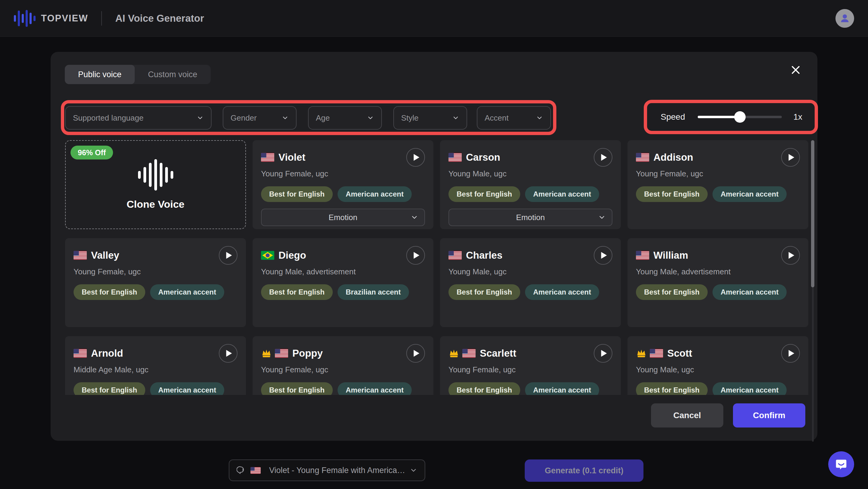 The width and height of the screenshot is (868, 489). What do you see at coordinates (259, 118) in the screenshot?
I see `filter-gender: Gender` at bounding box center [259, 118].